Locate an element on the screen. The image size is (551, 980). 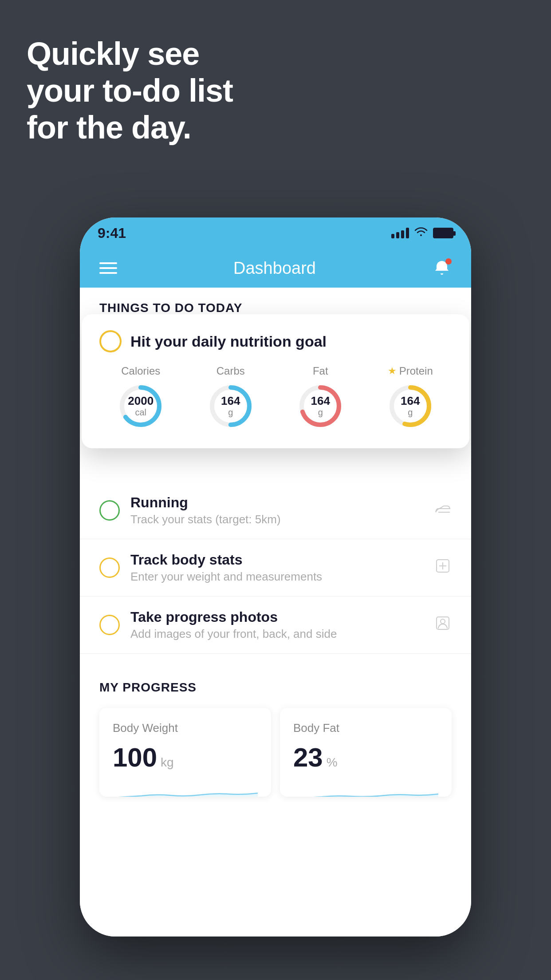
calories-label: Calories is located at coordinates (141, 371).